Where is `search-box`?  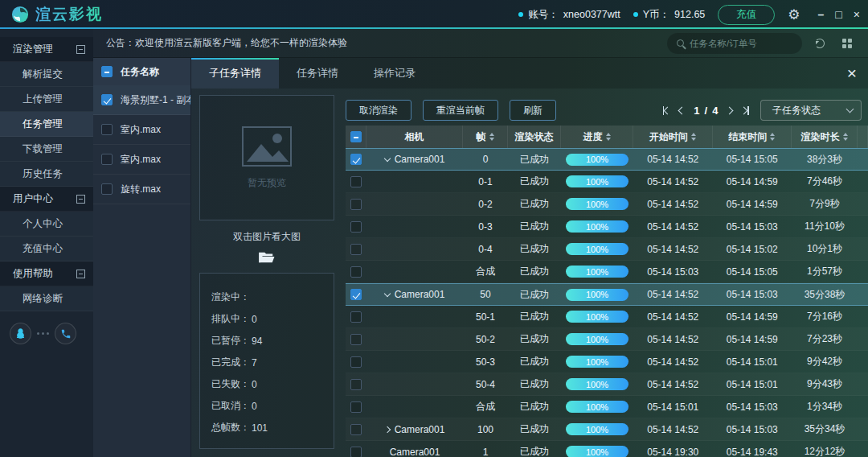
search-box is located at coordinates (735, 43).